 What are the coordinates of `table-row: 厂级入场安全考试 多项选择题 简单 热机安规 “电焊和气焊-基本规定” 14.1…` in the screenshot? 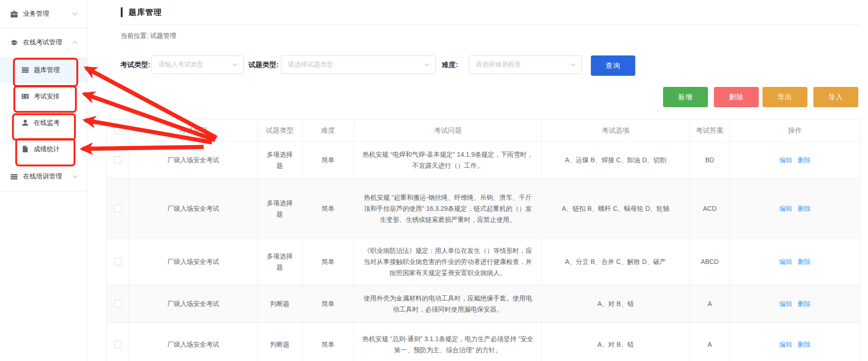 It's located at (484, 160).